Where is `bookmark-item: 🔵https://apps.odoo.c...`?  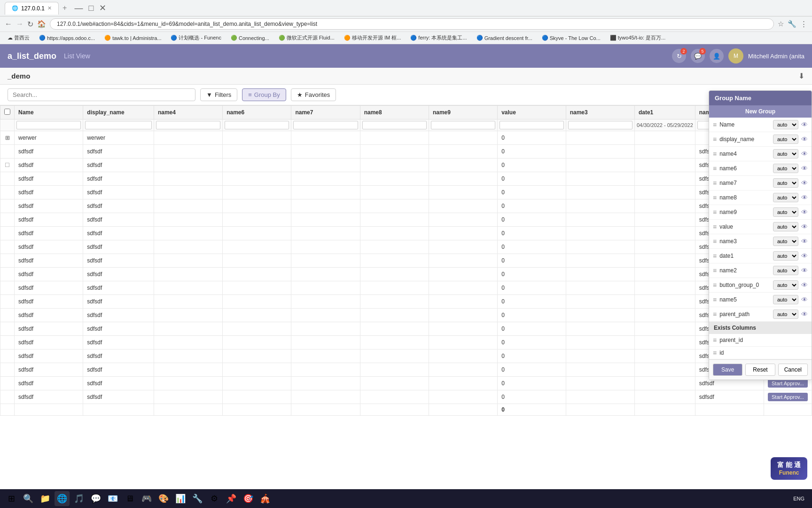
bookmark-item: 🔵https://apps.odoo.c... is located at coordinates (67, 38).